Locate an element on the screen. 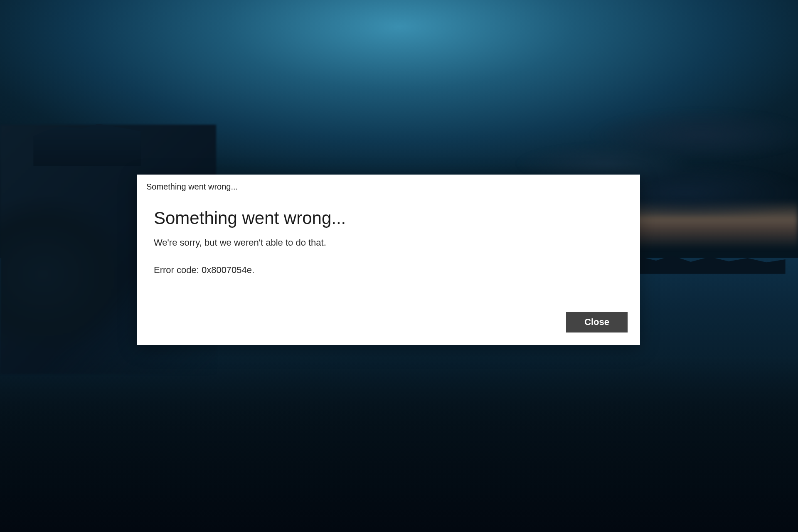 This screenshot has width=798, height=532. dialog-window-title: Something went wrong... is located at coordinates (389, 185).